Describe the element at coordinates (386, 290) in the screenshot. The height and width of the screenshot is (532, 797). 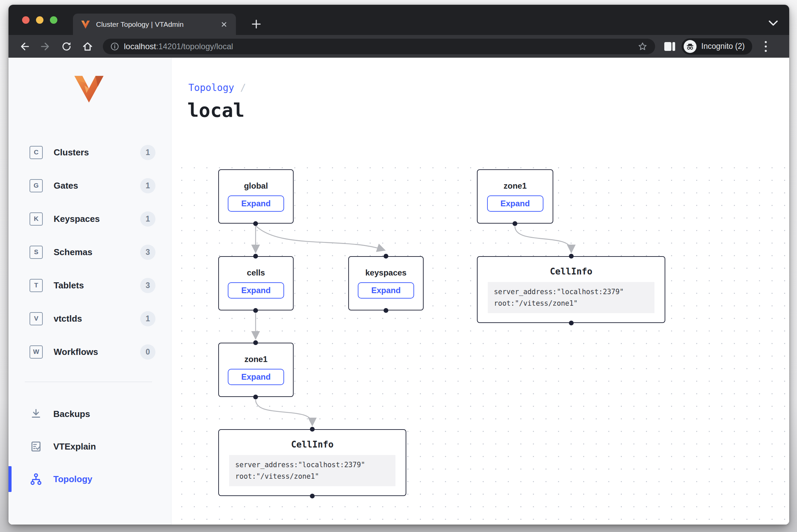
I see `expand-button-keyspaces: Expand` at that location.